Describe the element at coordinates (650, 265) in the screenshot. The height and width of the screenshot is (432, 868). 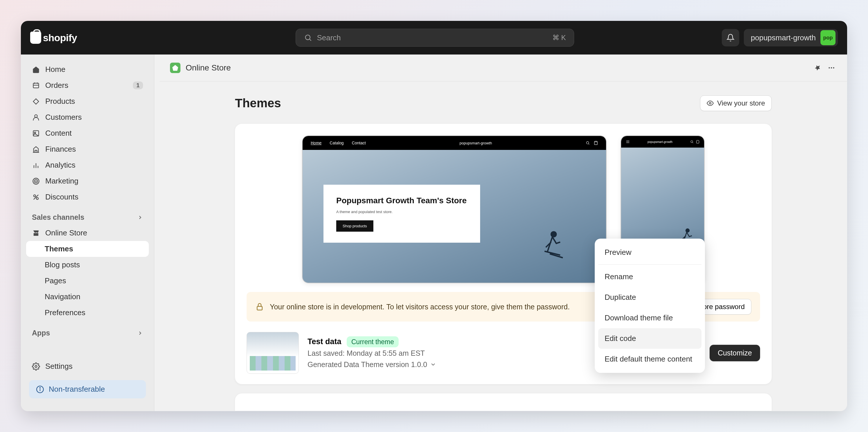
I see `popover-divider` at that location.